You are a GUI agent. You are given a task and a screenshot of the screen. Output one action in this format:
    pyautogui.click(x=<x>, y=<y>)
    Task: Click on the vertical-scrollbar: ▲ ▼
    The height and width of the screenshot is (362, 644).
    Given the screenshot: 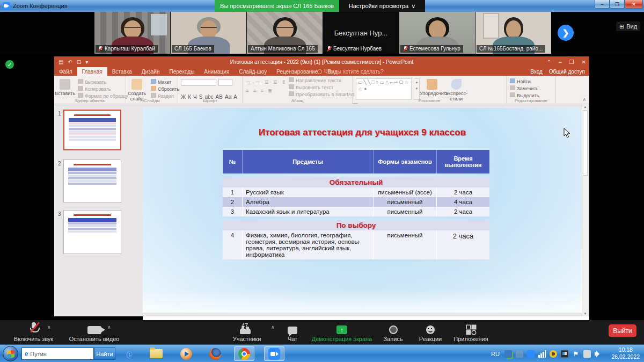 What is the action you would take?
    pyautogui.click(x=585, y=211)
    